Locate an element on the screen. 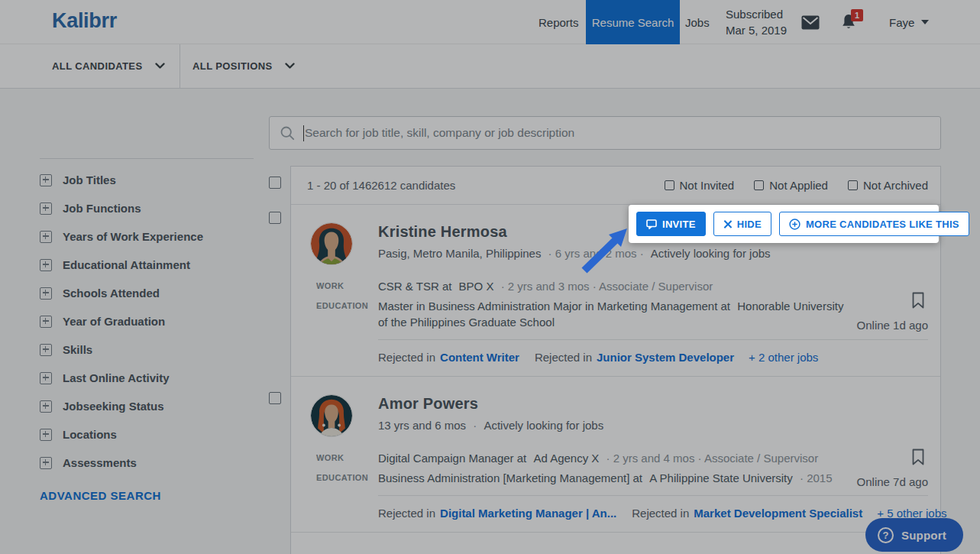  hide-label: HIDE is located at coordinates (749, 225).